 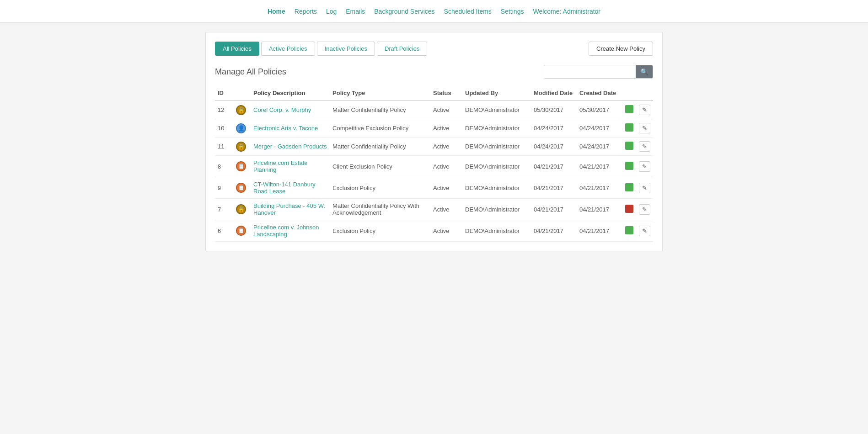 What do you see at coordinates (446, 93) in the screenshot?
I see `col-status: Status` at bounding box center [446, 93].